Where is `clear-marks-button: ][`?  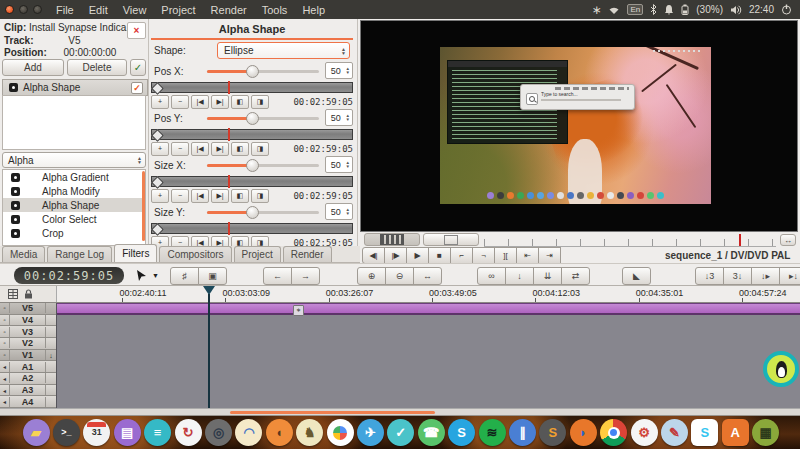
clear-marks-button: ][ is located at coordinates (506, 256).